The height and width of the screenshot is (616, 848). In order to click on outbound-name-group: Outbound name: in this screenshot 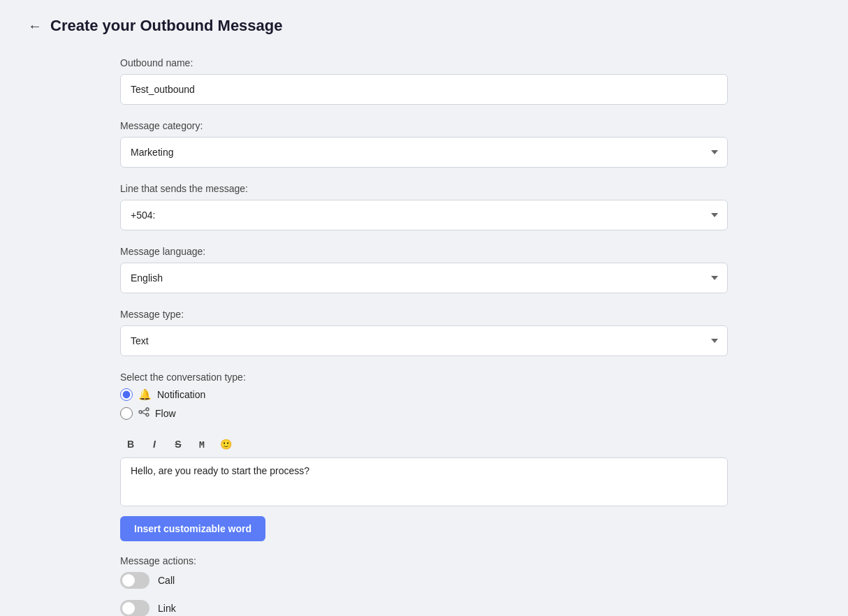, I will do `click(424, 81)`.